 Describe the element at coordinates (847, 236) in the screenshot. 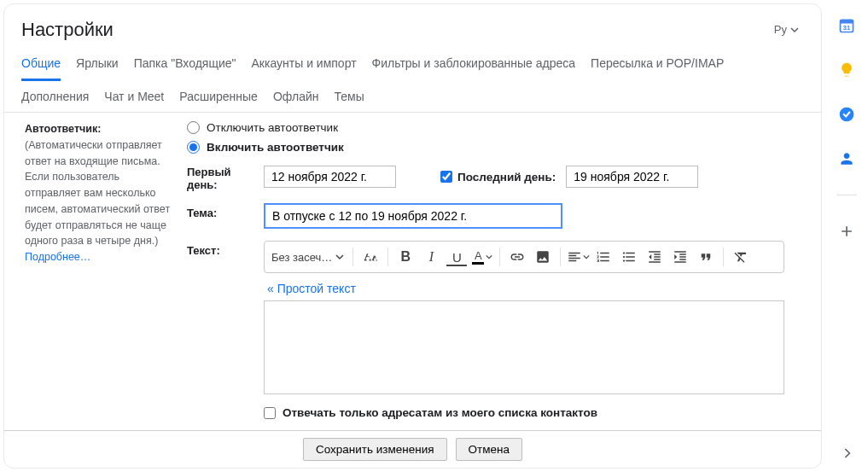

I see `side-panel: 31` at that location.